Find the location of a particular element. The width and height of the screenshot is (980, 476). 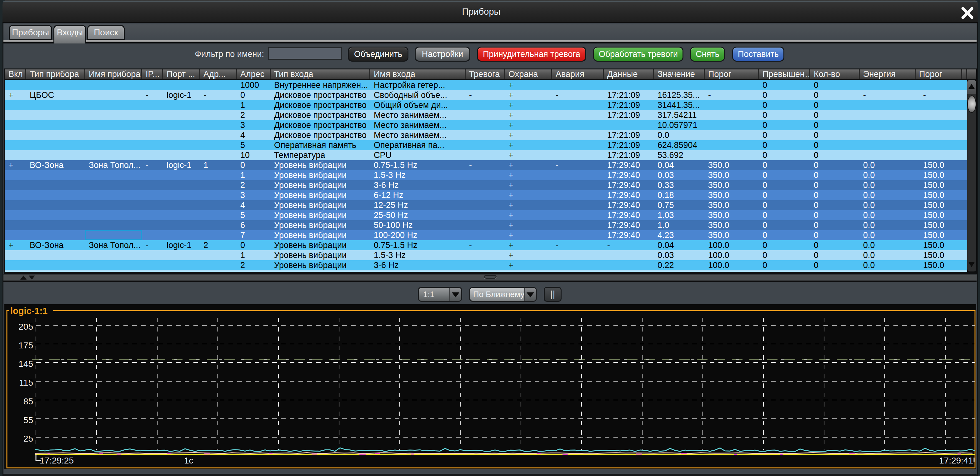

svg-text: 1c is located at coordinates (189, 461).